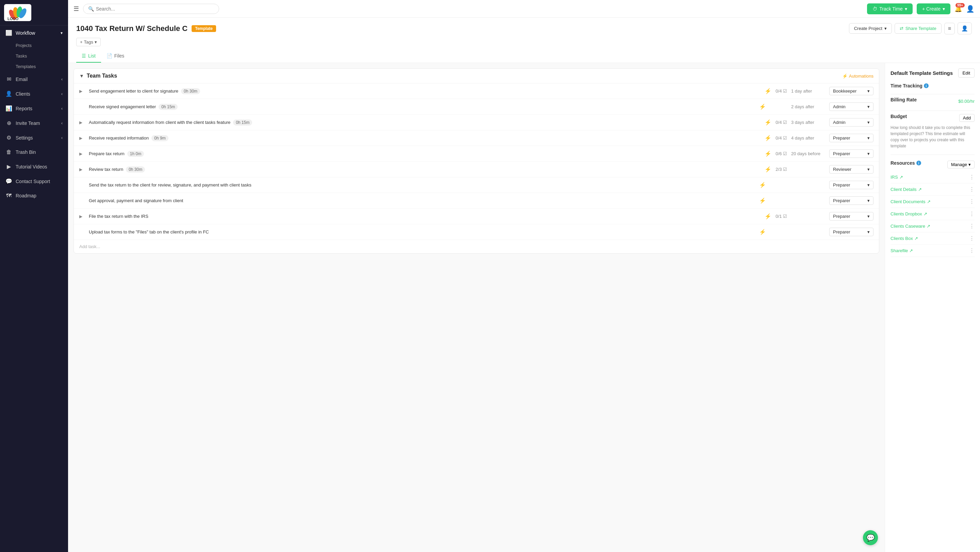 This screenshot has width=980, height=552. What do you see at coordinates (967, 118) in the screenshot?
I see `budget-add-button: Add` at bounding box center [967, 118].